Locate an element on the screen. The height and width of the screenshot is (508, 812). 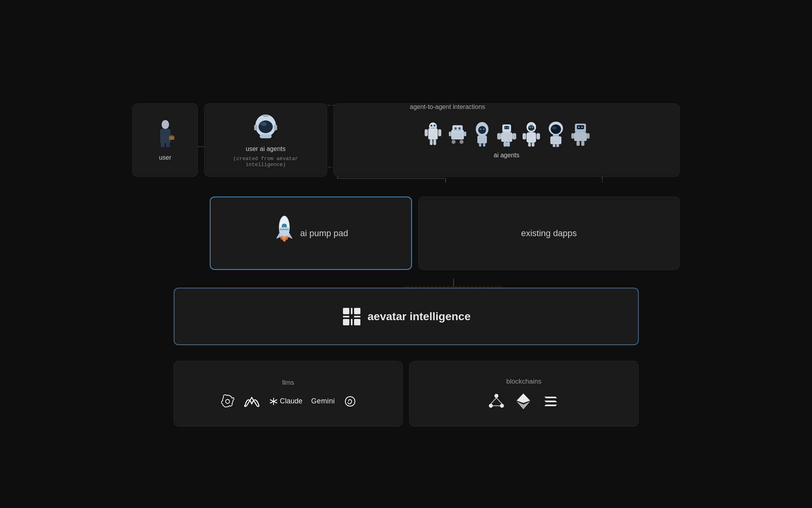
claude-logo: Claude is located at coordinates (286, 401).